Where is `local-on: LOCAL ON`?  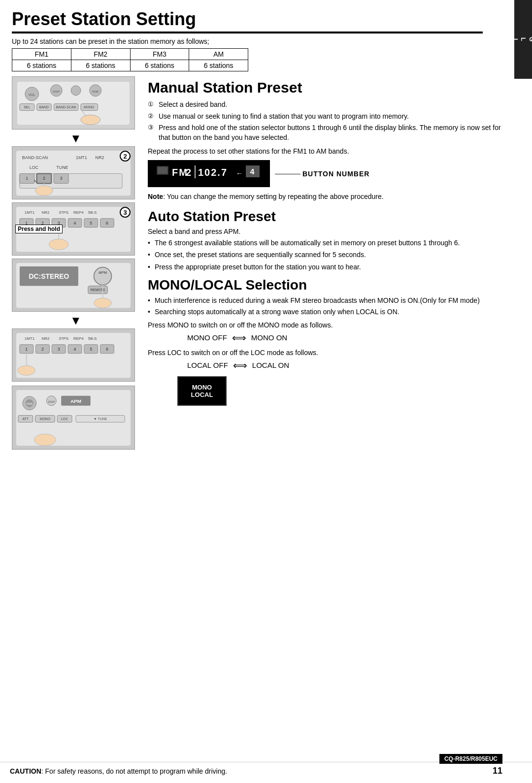 local-on: LOCAL ON is located at coordinates (271, 365).